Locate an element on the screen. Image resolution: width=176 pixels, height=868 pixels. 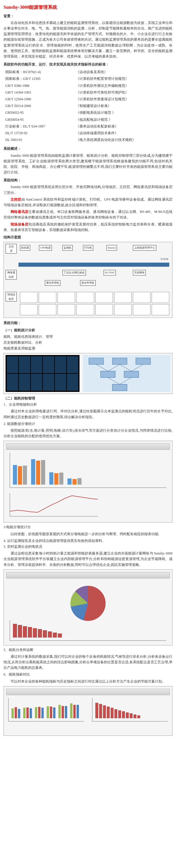
sec2-line1: 1、企业用电辅助分析 is located at coordinates (88, 405).